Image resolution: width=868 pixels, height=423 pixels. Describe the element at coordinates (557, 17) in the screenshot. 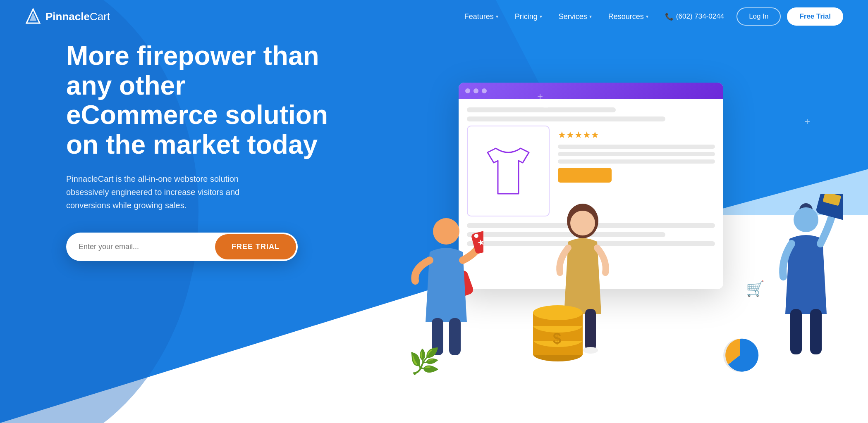

I see `nav-links: Features ▾ Pricing ▾ Services ▾ Resource…` at that location.